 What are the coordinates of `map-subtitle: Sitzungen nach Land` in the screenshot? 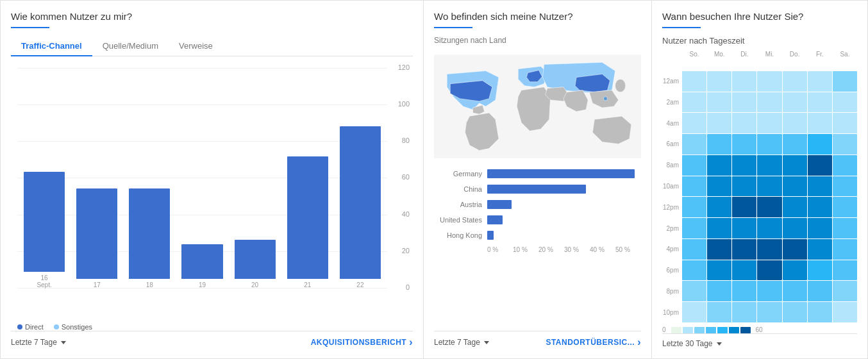 It's located at (537, 40).